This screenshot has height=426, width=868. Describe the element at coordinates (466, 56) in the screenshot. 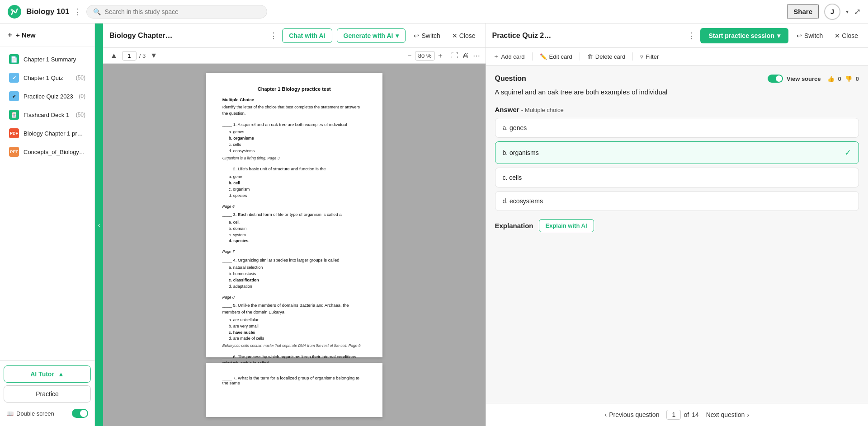

I see `print-btn: 🖨` at that location.